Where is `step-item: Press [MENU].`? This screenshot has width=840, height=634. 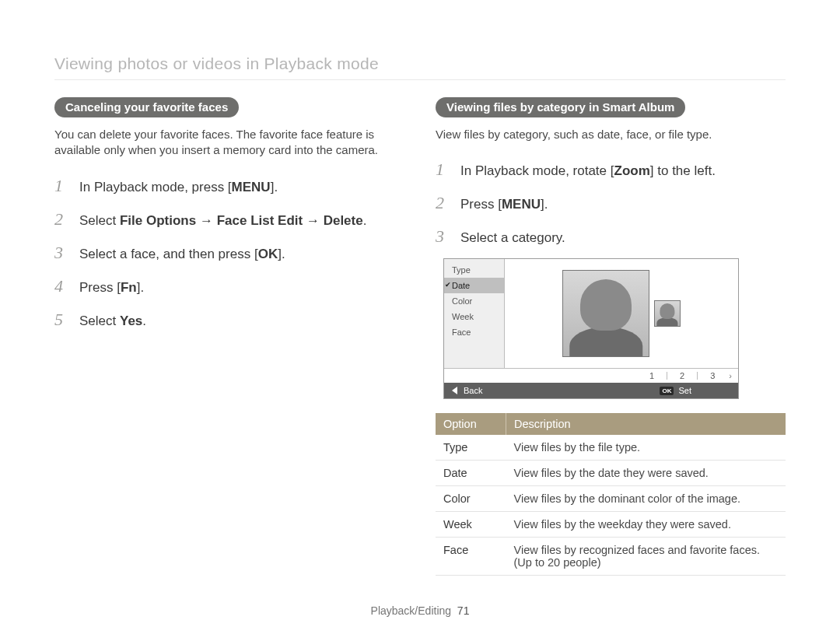
step-item: Press [MENU]. is located at coordinates (611, 202).